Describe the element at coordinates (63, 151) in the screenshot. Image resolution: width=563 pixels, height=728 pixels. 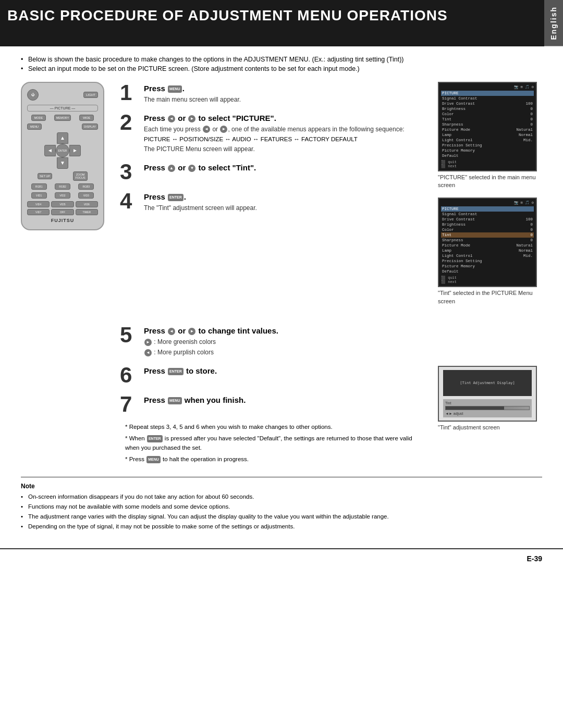
I see `dpad: ▲ ◄ ENTER ► ▼` at that location.